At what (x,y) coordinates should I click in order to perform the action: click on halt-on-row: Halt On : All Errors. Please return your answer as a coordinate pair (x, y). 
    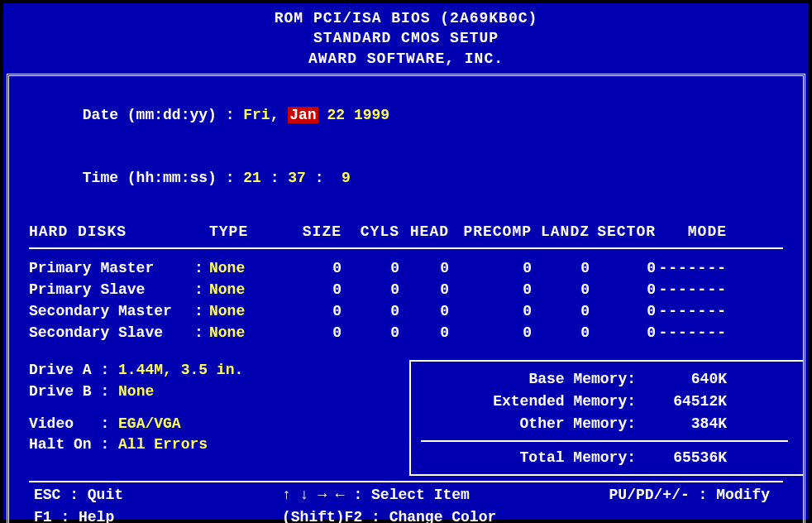
    Looking at the image, I should click on (219, 445).